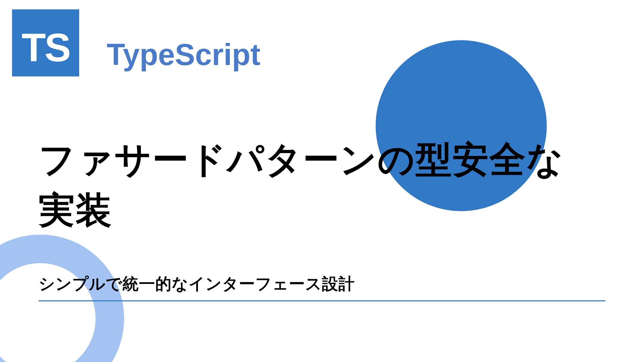 This screenshot has height=362, width=644. What do you see at coordinates (183, 55) in the screenshot?
I see `brand-name: TypeScript` at bounding box center [183, 55].